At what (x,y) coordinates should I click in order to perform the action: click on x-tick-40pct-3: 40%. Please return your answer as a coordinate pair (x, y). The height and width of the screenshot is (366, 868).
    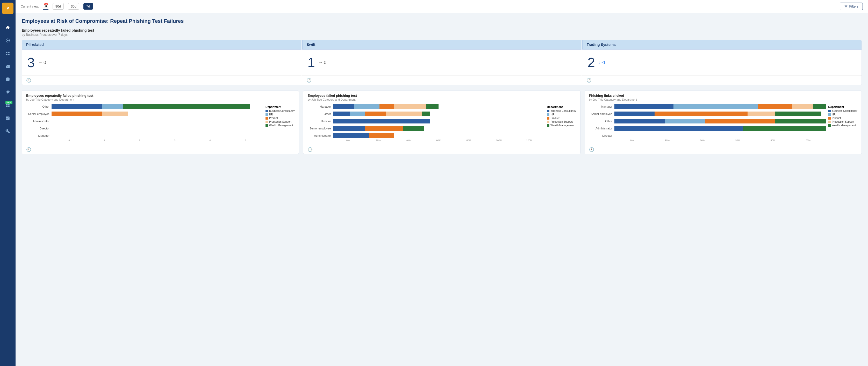
    Looking at the image, I should click on (773, 140).